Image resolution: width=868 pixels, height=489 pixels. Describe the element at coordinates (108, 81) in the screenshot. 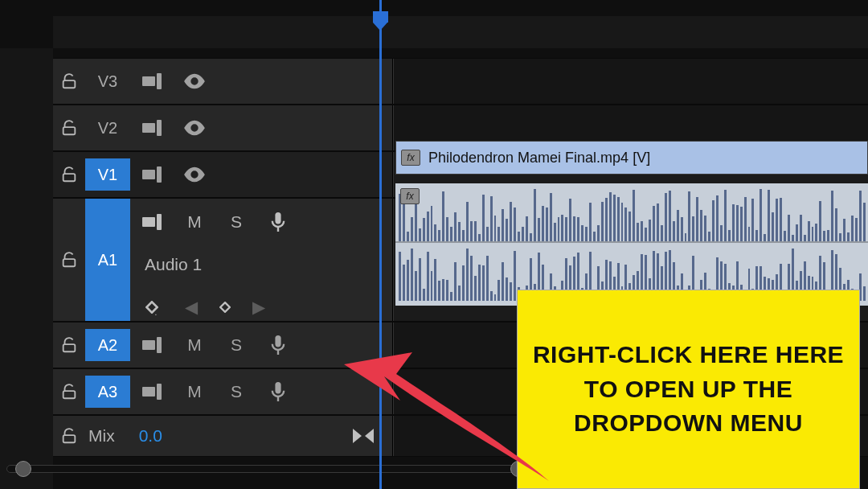

I see `track-label-v3: V3` at that location.